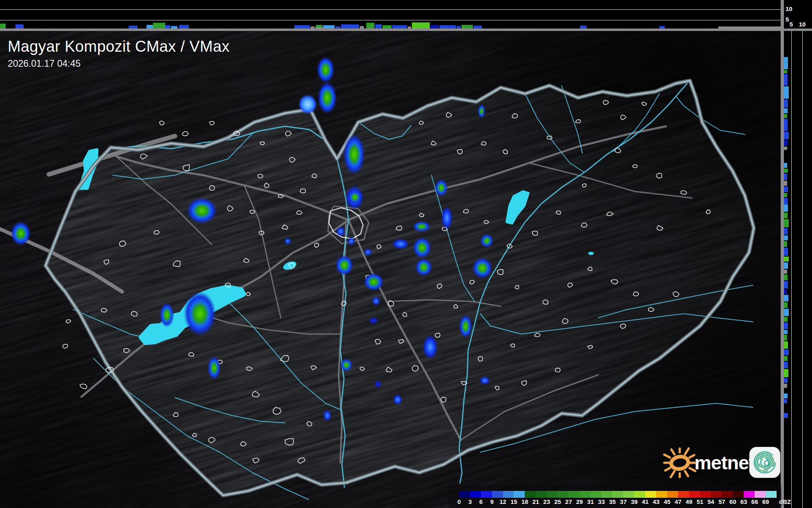 The image size is (812, 508). What do you see at coordinates (119, 64) in the screenshot?
I see `timestamp: 2026.01.17 04:45` at bounding box center [119, 64].